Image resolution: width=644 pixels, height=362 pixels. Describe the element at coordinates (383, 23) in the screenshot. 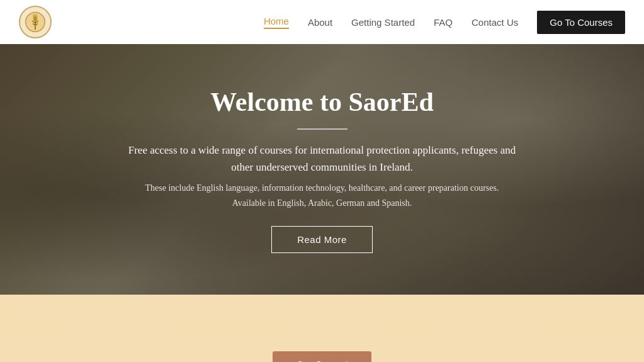

I see `nav-getting-started: Getting Started` at that location.